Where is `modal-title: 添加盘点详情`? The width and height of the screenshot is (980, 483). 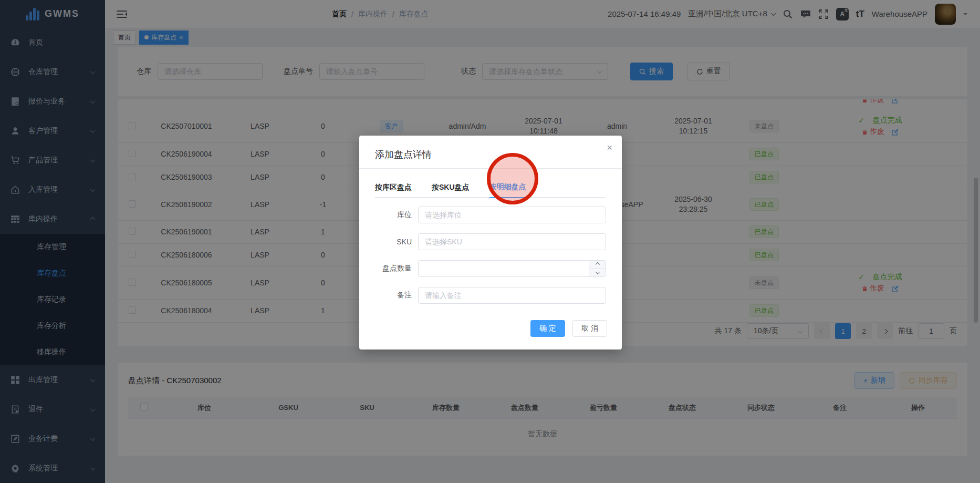 modal-title: 添加盘点详情 is located at coordinates (491, 152).